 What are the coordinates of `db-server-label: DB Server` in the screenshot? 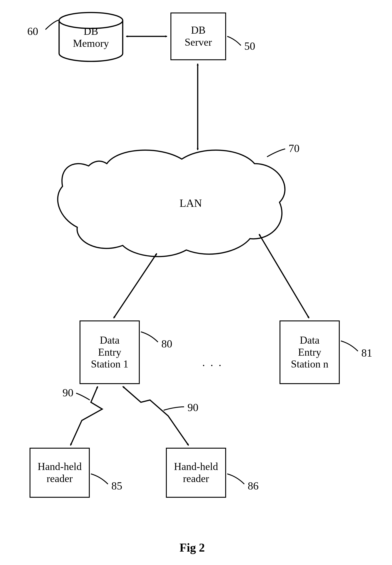 It's located at (198, 36).